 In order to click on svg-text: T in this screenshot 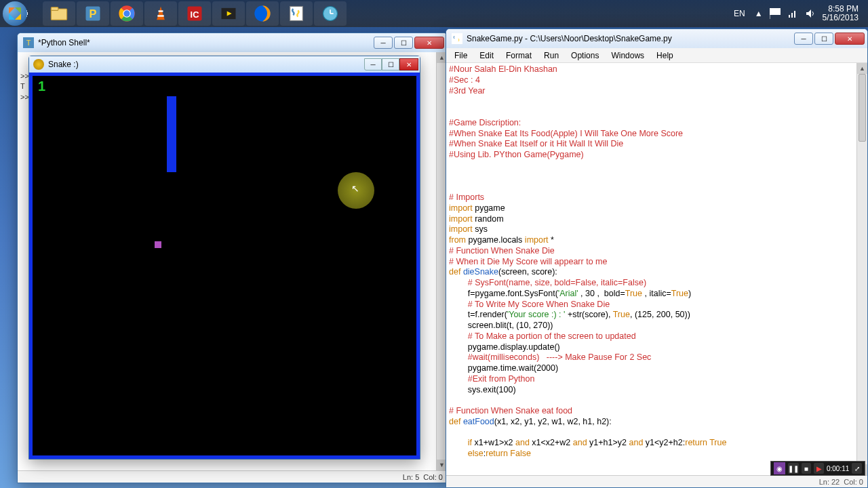, I will do `click(28, 43)`.